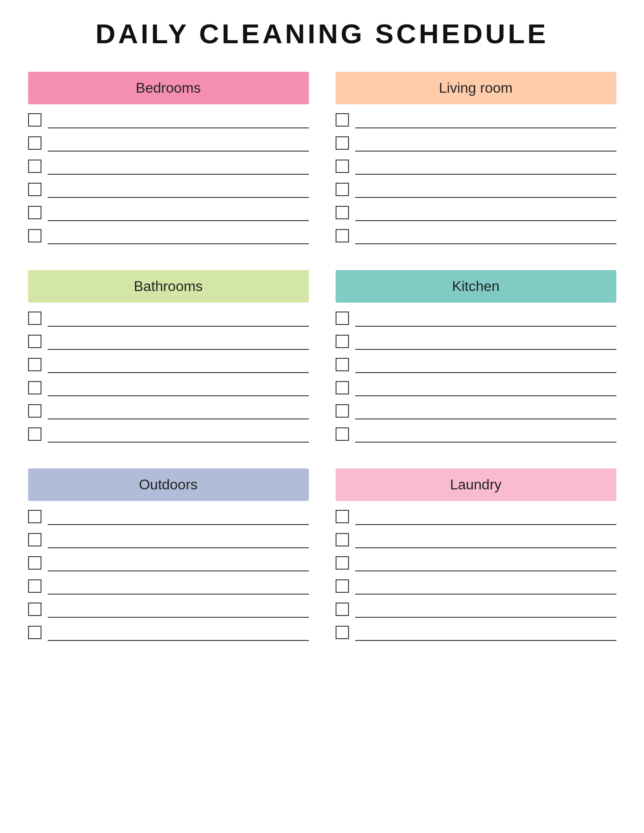 Image resolution: width=644 pixels, height=833 pixels. What do you see at coordinates (168, 286) in the screenshot?
I see `section-header-bathrooms: Bathrooms` at bounding box center [168, 286].